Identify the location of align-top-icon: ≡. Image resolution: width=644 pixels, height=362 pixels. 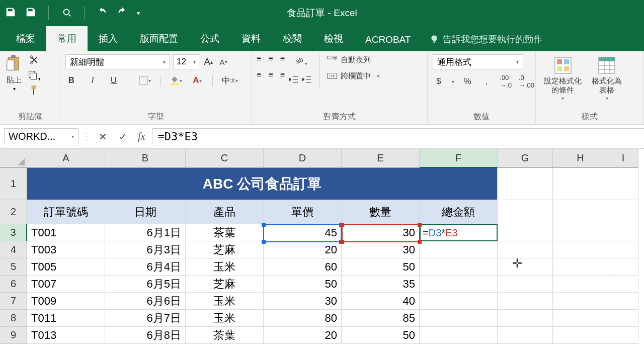
(259, 59).